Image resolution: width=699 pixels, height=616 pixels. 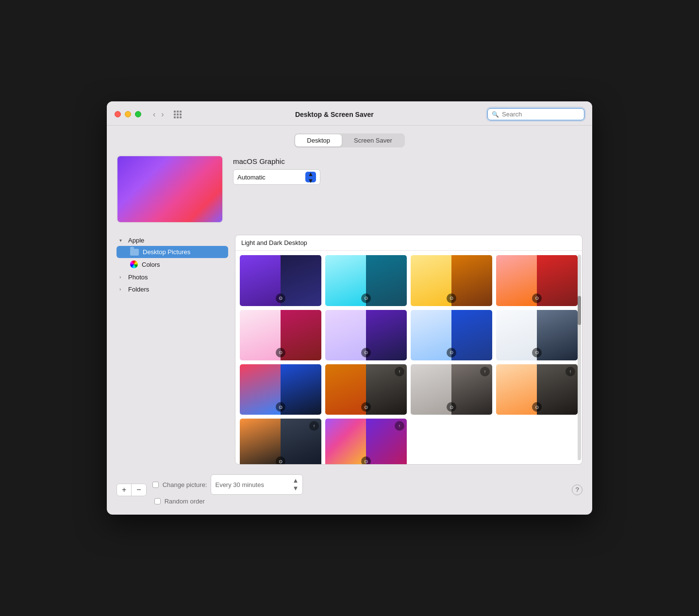 I want to click on dual-mode-icon-10: ⊙, so click(x=366, y=407).